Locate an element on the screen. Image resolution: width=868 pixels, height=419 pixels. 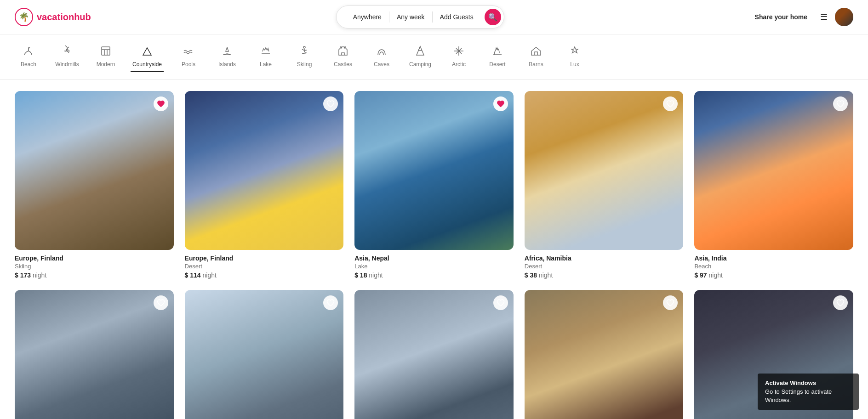
pools-icon is located at coordinates (188, 52).